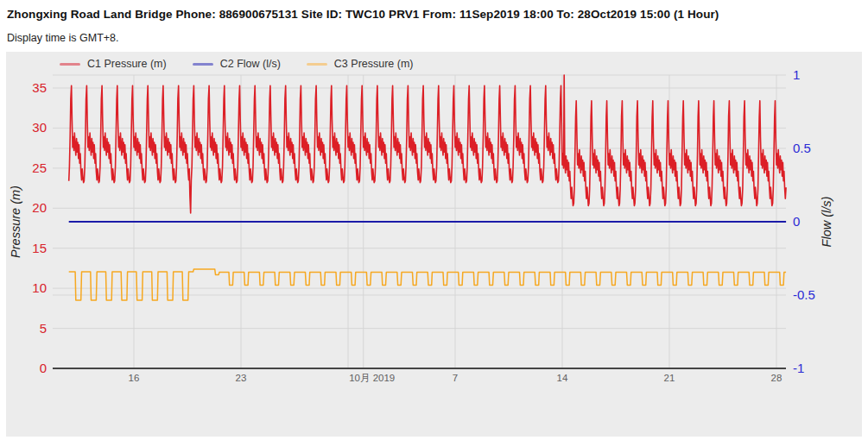 The width and height of the screenshot is (868, 440). I want to click on timezone-note: Display time is GMT+8., so click(434, 36).